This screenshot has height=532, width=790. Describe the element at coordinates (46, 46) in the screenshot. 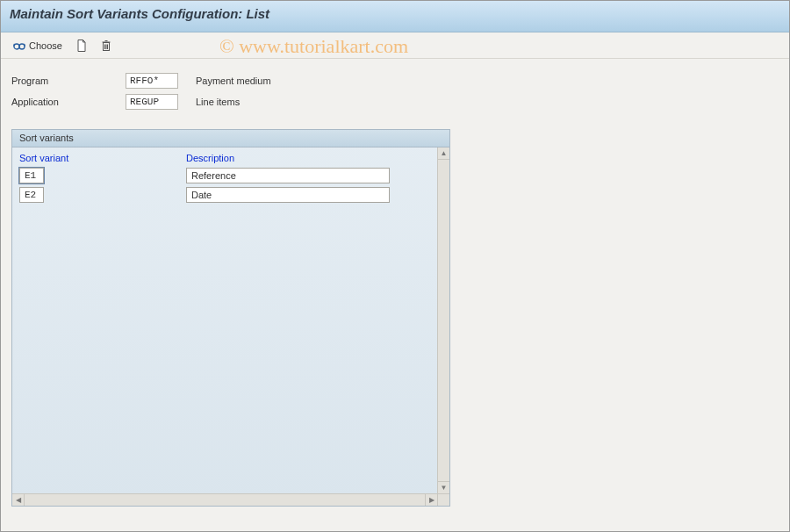

I see `choose-button-label: Choose` at that location.